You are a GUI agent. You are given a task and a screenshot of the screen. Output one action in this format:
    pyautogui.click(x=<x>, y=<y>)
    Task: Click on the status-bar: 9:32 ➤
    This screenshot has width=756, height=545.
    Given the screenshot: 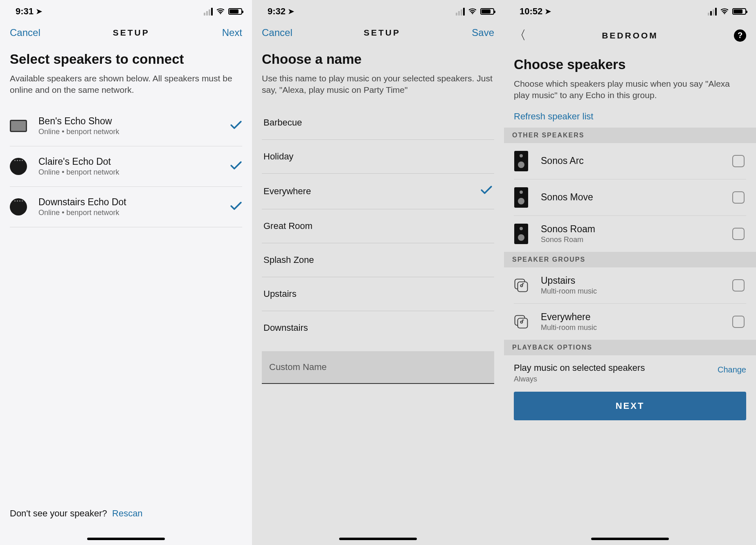 What is the action you would take?
    pyautogui.click(x=378, y=11)
    